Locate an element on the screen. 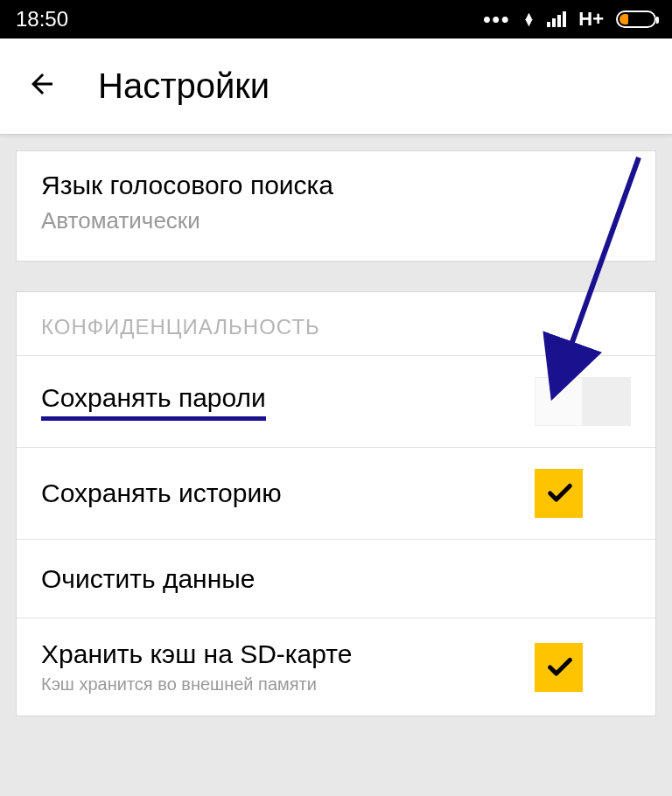 The height and width of the screenshot is (796, 672). save-passwords-label: Сохранять пароли is located at coordinates (154, 402).